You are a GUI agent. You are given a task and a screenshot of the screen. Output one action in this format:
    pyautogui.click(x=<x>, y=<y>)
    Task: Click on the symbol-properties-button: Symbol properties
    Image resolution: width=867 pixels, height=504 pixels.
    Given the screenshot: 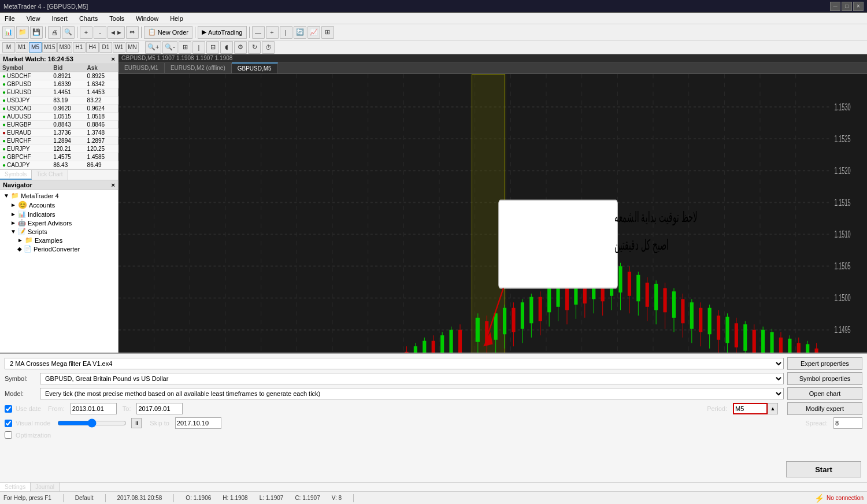 What is the action you would take?
    pyautogui.click(x=825, y=379)
    